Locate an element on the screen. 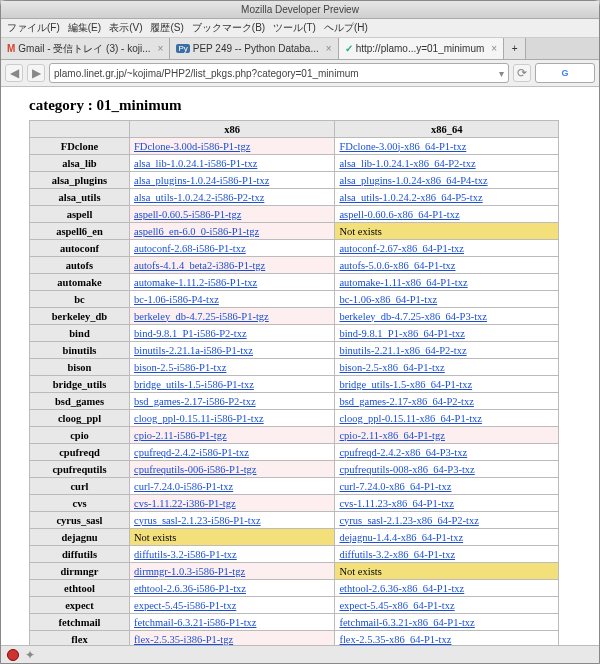 Image resolution: width=600 pixels, height=664 pixels. browser-tab: ✓http://plamo...y=01_minimum× is located at coordinates (422, 48).